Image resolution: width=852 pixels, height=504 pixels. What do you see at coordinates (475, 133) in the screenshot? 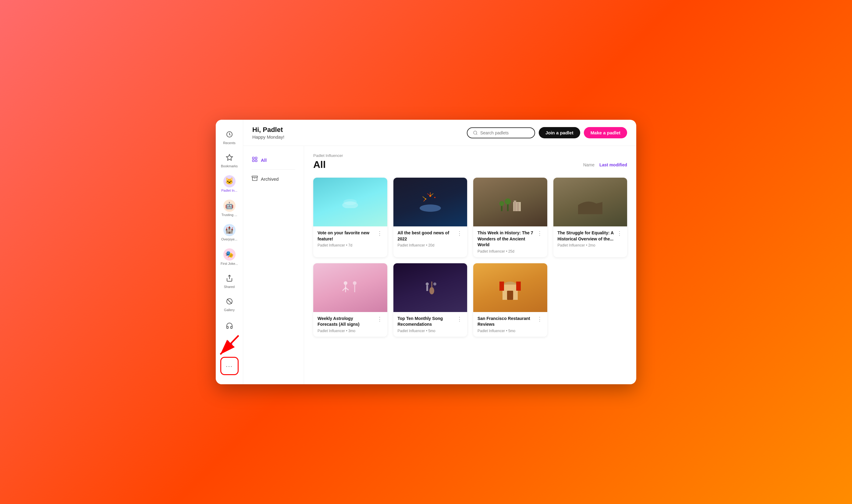
I see `search-icon` at bounding box center [475, 133].